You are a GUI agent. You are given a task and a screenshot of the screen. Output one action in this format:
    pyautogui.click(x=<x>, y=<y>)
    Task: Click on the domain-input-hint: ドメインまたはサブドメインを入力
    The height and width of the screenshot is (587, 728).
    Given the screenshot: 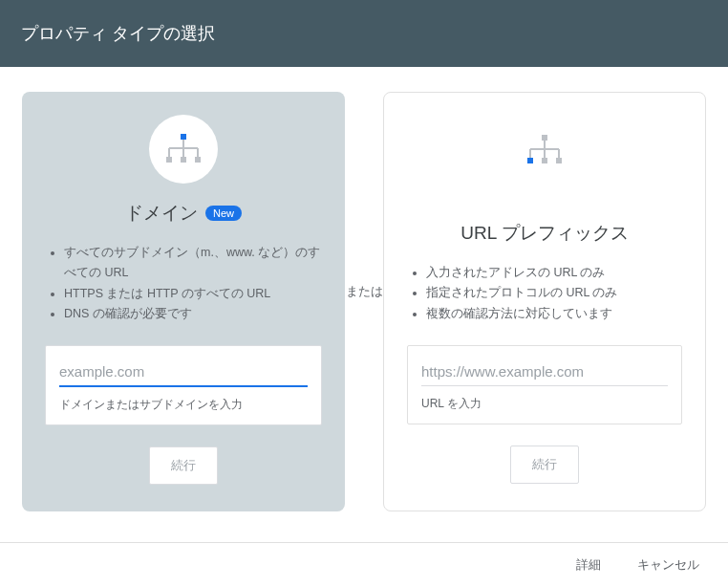 What is the action you would take?
    pyautogui.click(x=183, y=405)
    